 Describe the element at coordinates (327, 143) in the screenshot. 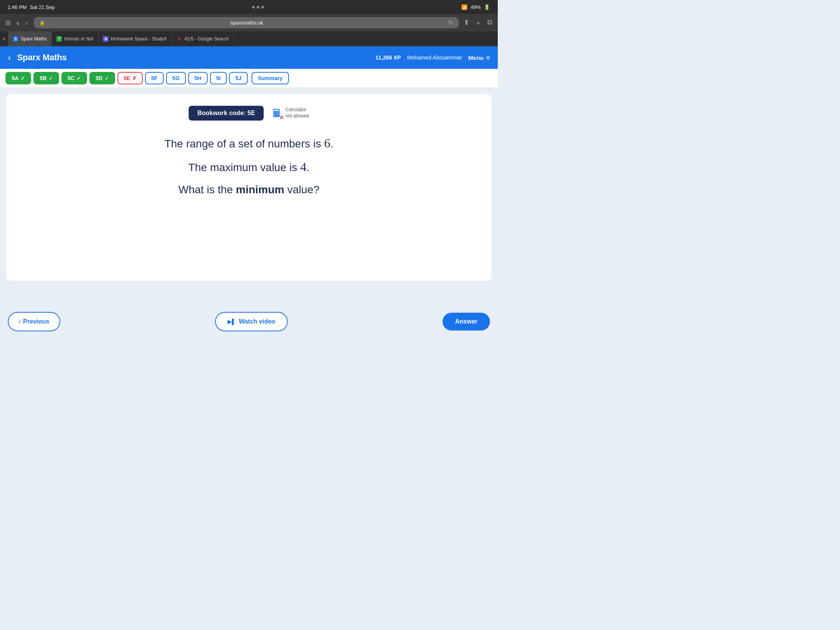

I see `range-value: 6` at that location.